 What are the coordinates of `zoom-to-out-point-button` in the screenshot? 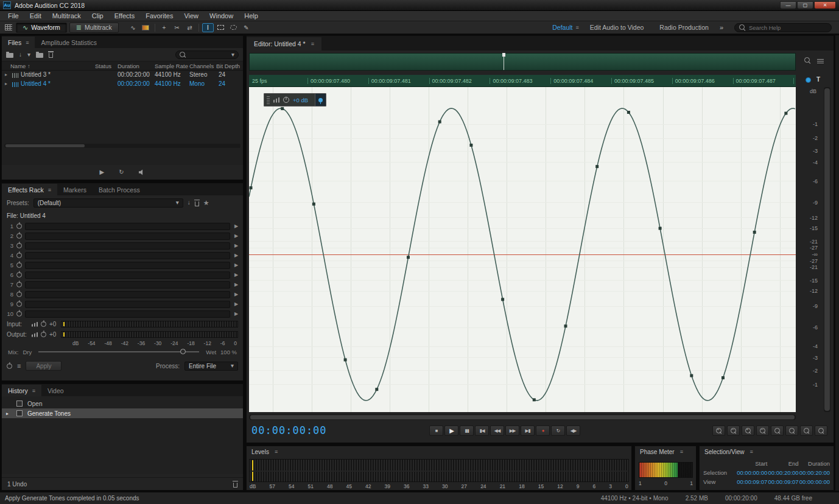 It's located at (792, 431).